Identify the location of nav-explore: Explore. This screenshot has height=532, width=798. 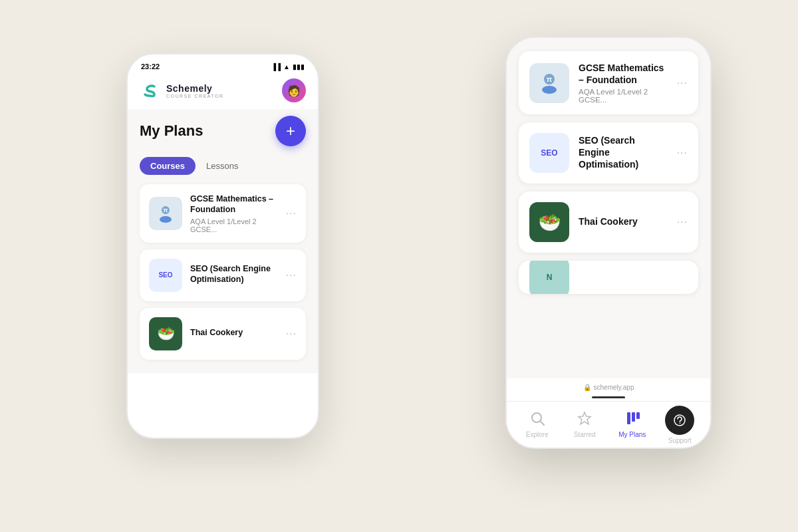
(537, 424).